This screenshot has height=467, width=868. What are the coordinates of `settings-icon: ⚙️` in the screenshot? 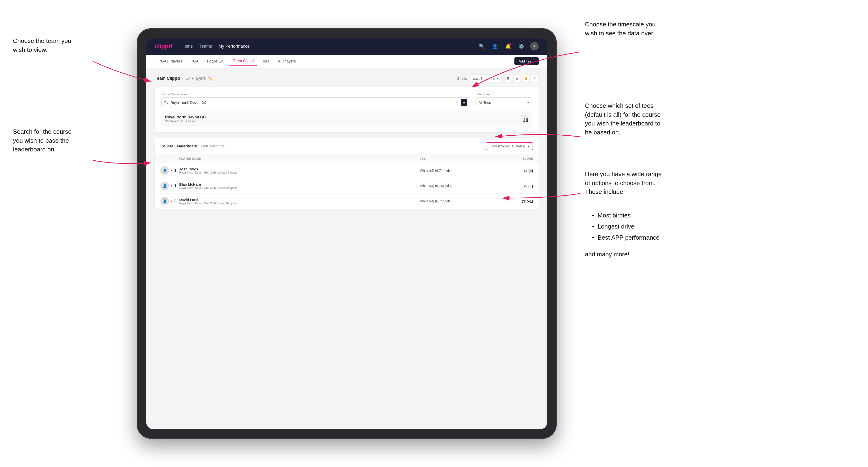 It's located at (521, 46).